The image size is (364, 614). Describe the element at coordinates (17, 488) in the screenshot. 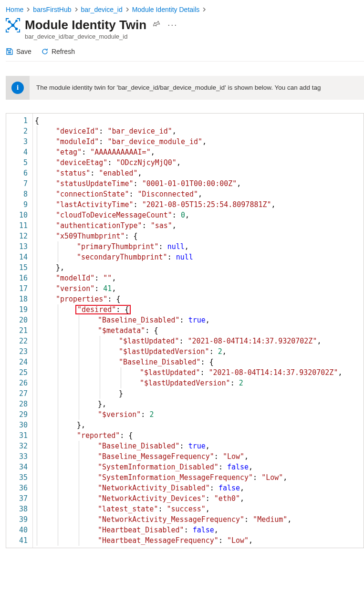

I see `line-number: 36` at that location.